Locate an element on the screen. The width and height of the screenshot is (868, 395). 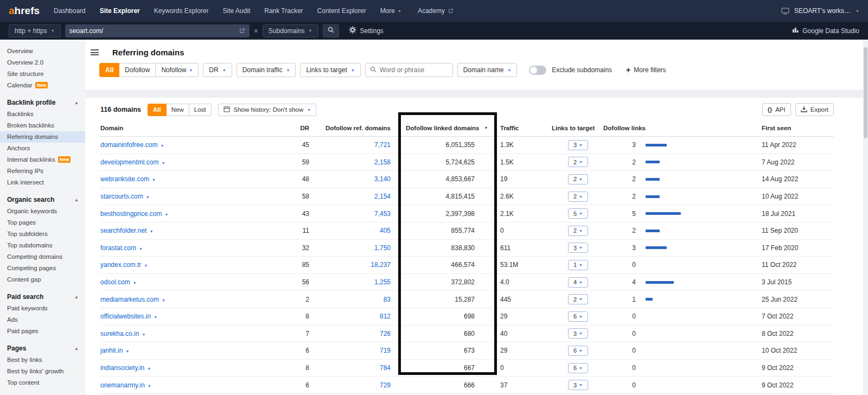
protocol-dropdown: http + https ▼ is located at coordinates (35, 31).